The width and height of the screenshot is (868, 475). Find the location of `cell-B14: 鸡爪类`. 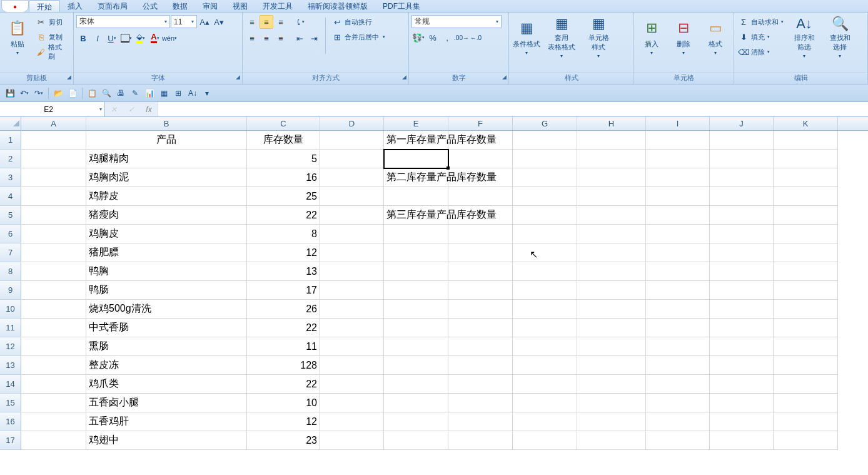

cell-B14: 鸡爪类 is located at coordinates (166, 384).